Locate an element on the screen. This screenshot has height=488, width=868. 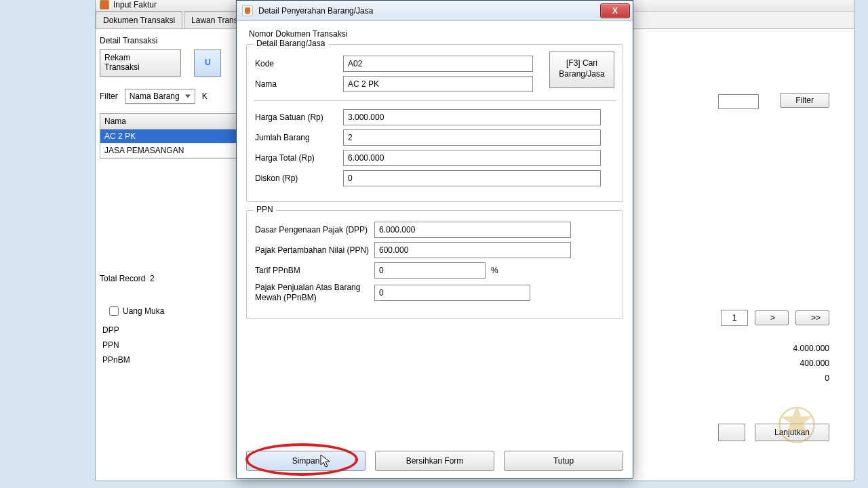
diskon-label: Diskon (Rp) is located at coordinates (299, 178).